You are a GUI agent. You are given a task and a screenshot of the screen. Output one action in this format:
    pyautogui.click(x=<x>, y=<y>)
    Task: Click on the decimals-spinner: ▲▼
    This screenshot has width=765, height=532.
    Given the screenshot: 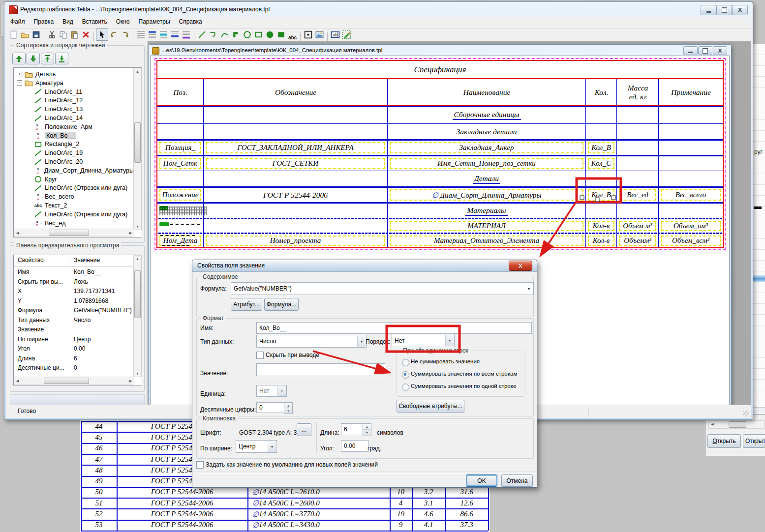 What is the action you would take?
    pyautogui.click(x=288, y=408)
    